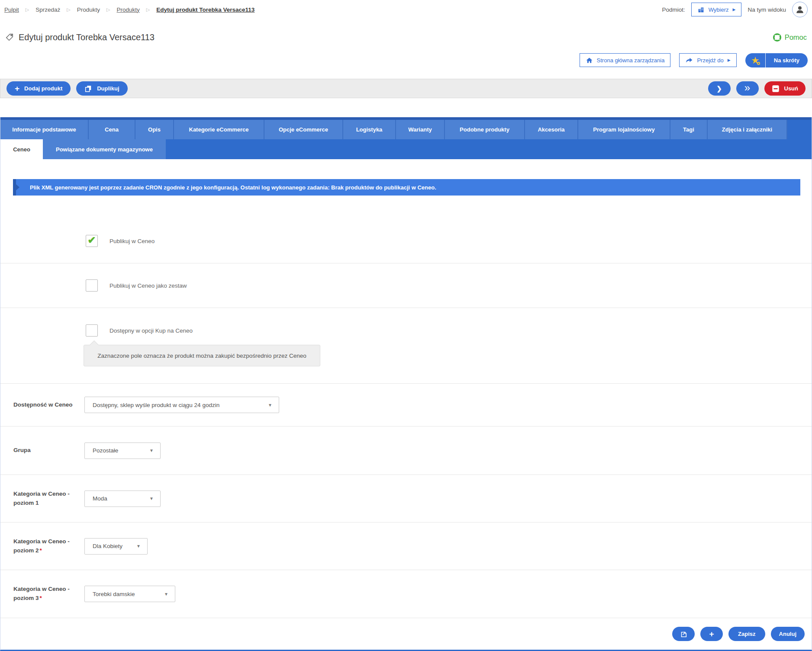 This screenshot has height=651, width=812. What do you see at coordinates (673, 10) in the screenshot?
I see `podmiot-label: Podmiot:` at bounding box center [673, 10].